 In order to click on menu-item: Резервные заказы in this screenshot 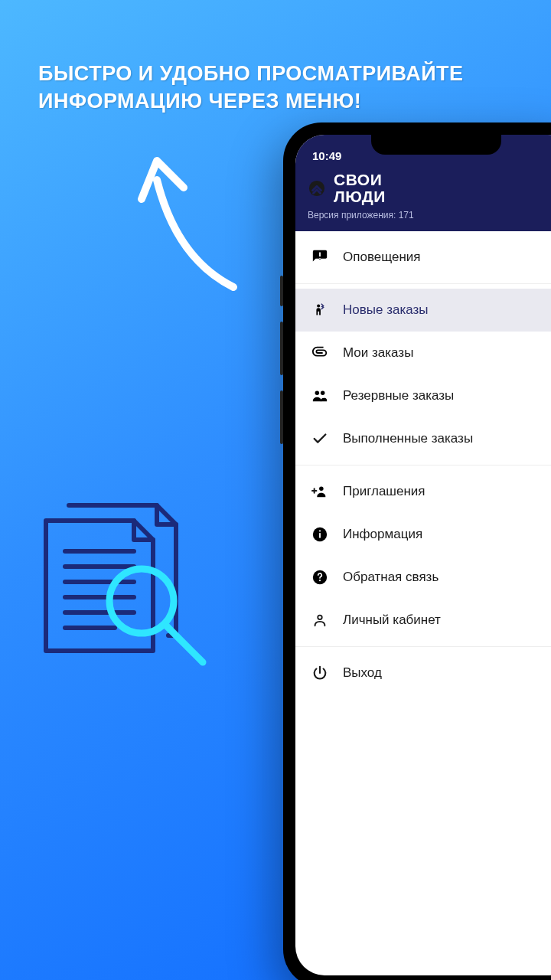, I will do `click(423, 396)`.